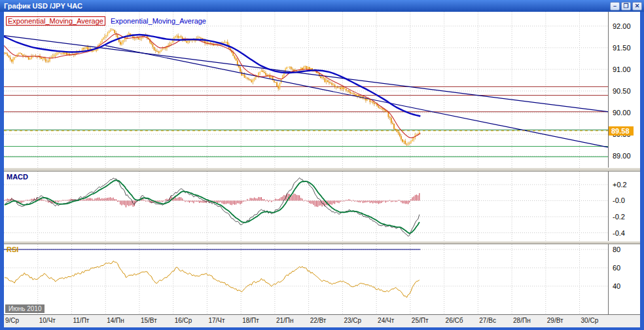 This screenshot has width=644, height=330. Describe the element at coordinates (322, 6) in the screenshot. I see `window-titlebar: График USD /JPY ЧАС – ❐ ✕` at that location.